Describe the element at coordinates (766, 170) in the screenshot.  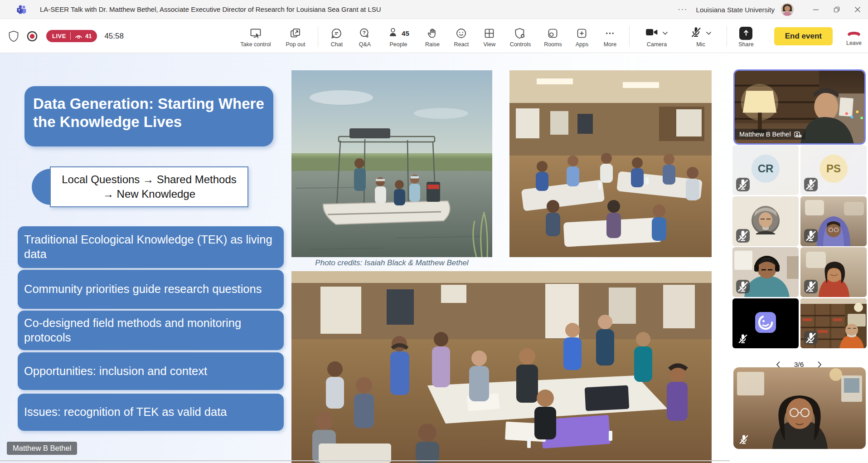
I see `participant-tile-cr: CR` at that location.